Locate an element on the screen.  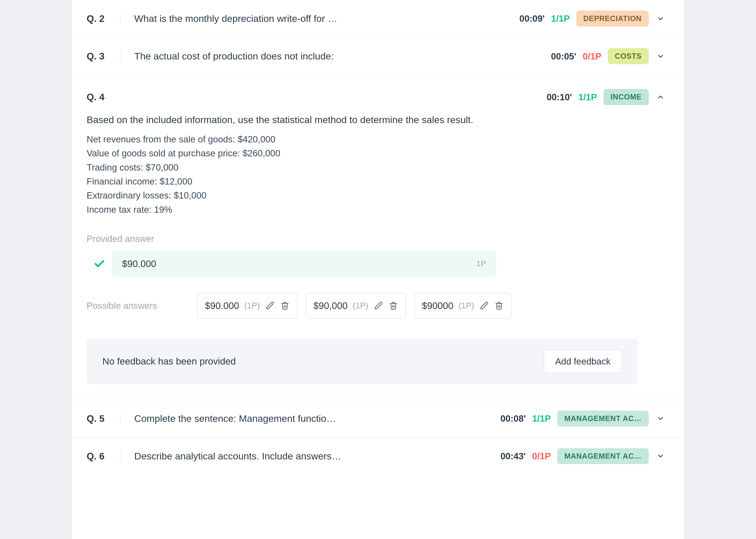
question-title: Describe analytical accounts. Include an… is located at coordinates (312, 456).